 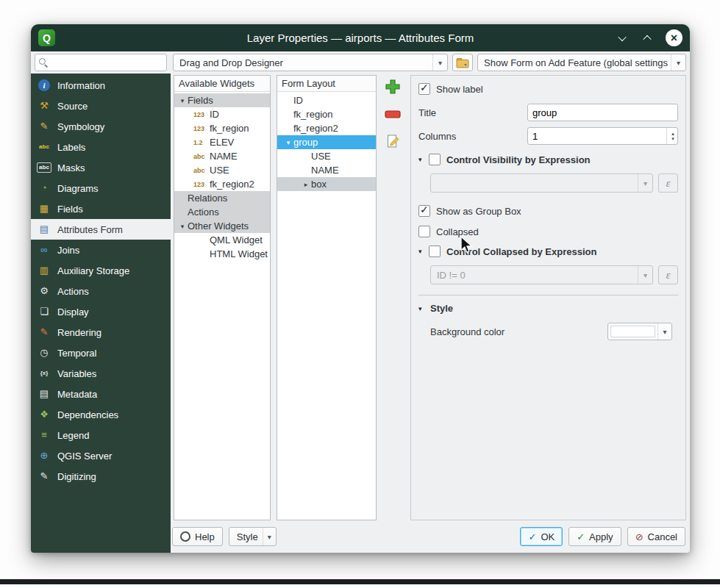 I want to click on control-visibility-label: Control Visibility by Expression, so click(x=518, y=160).